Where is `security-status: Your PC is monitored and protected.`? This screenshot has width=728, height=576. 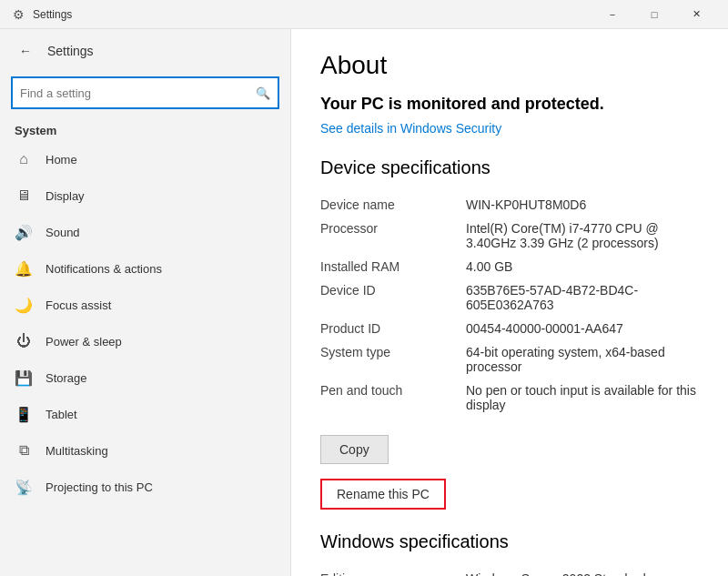 security-status: Your PC is monitored and protected. is located at coordinates (510, 104).